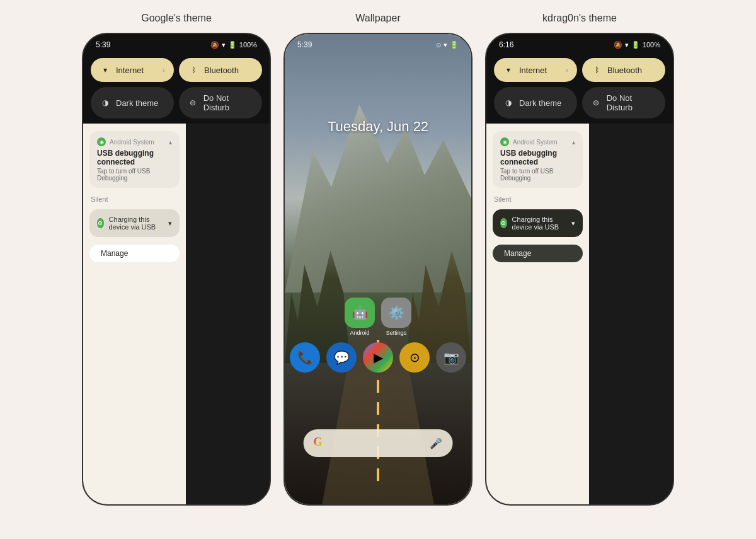 This screenshot has height=539, width=756. I want to click on google-silent-label: Silent, so click(135, 199).